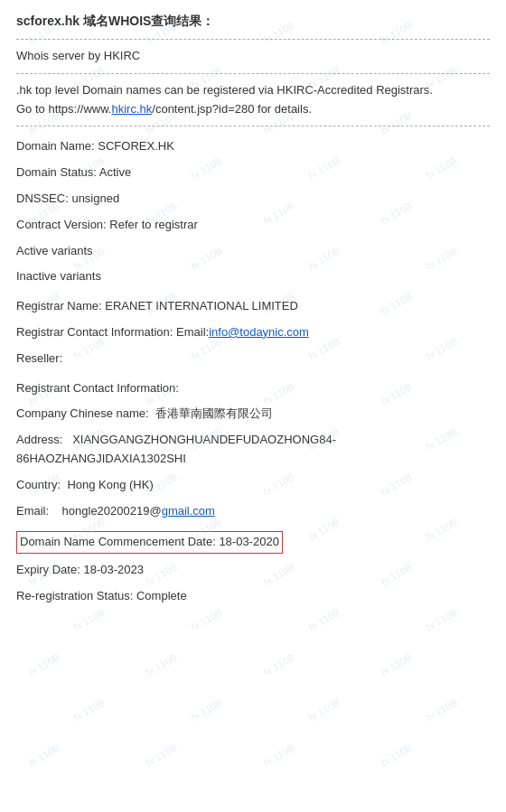 The height and width of the screenshot is (812, 506). Describe the element at coordinates (224, 90) in the screenshot. I see `hk-domain-info-text: .hk top level Domain names can be regist…` at that location.